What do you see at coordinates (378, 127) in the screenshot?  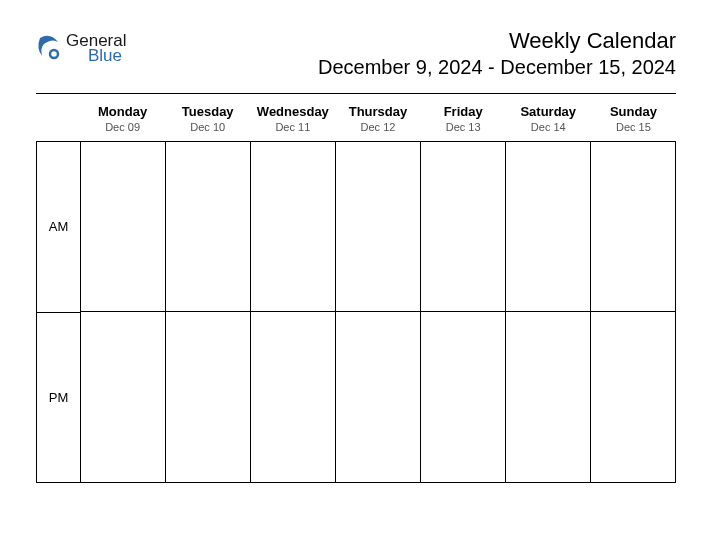 I see `day-date: Dec 12` at bounding box center [378, 127].